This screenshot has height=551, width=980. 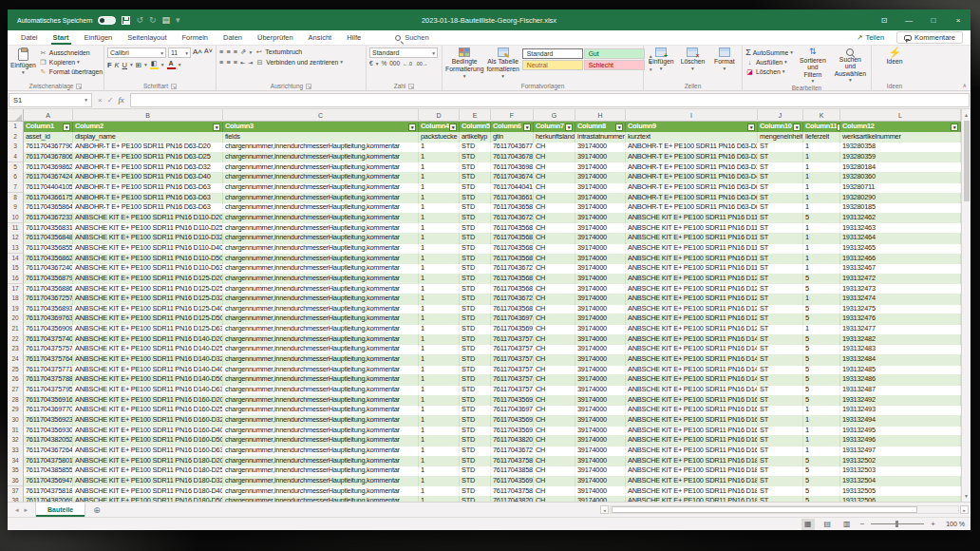 I want to click on ribbon-display-icon: ⊡, so click(x=884, y=20).